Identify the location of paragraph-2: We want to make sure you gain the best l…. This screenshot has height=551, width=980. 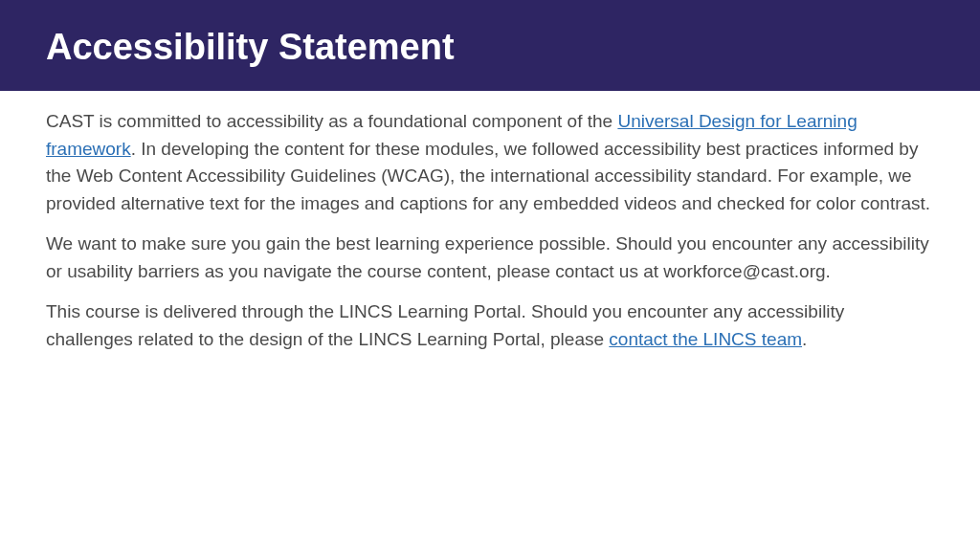
(490, 258).